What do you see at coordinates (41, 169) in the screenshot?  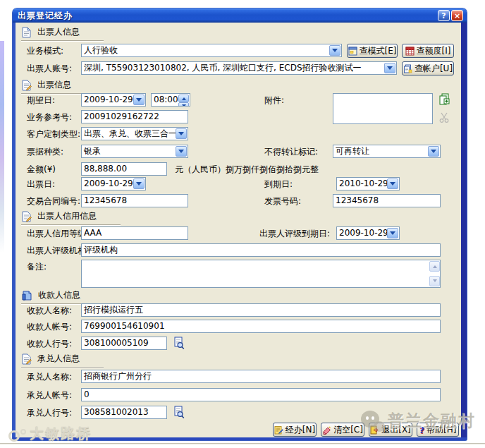 I see `amount-label: 金额(¥)` at bounding box center [41, 169].